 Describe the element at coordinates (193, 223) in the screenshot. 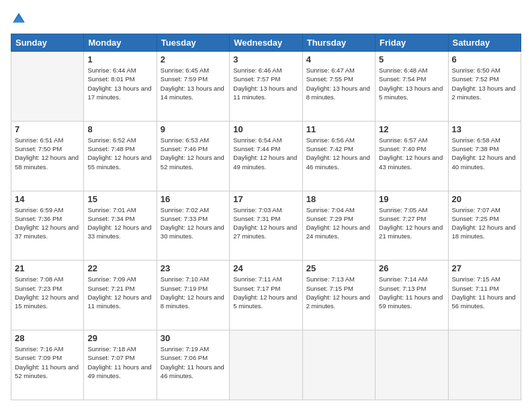

I see `day-info: Sunrise: 7:02 AM Sunset: 7:33 PM Dayligh…` at that location.